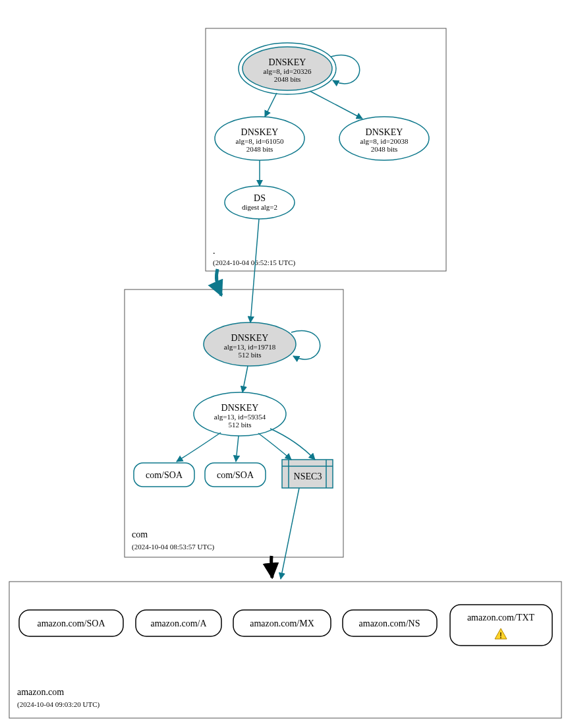 The width and height of the screenshot is (570, 728). I want to click on svg-text: amazon.com/SOA, so click(71, 624).